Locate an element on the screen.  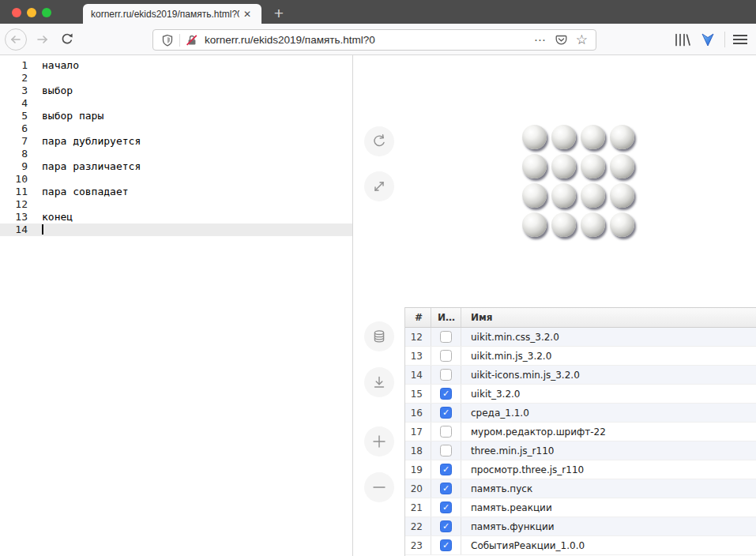
download-button is located at coordinates (379, 382).